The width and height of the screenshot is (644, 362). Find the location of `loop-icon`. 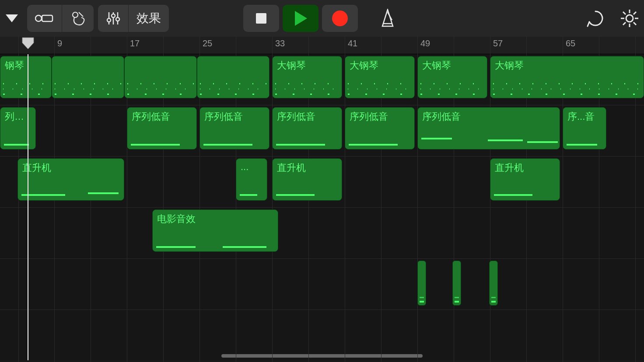

loop-icon is located at coordinates (595, 18).